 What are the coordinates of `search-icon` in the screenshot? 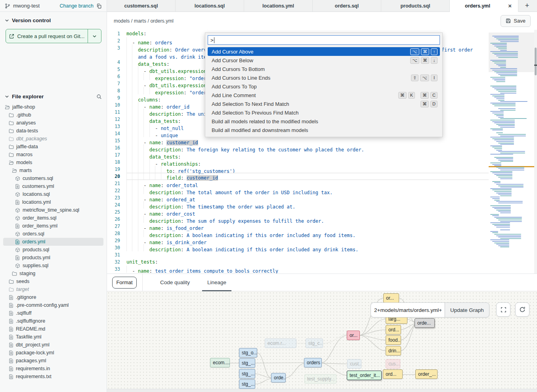 It's located at (99, 97).